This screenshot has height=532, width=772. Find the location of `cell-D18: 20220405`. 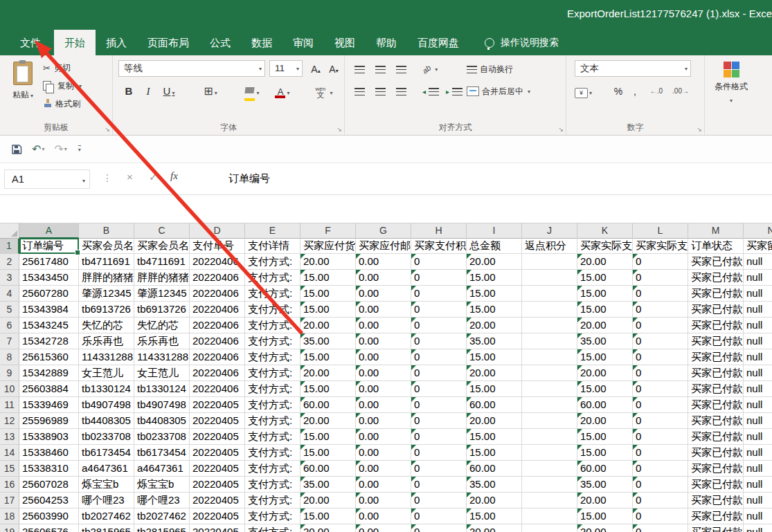

cell-D18: 20220405 is located at coordinates (217, 516).